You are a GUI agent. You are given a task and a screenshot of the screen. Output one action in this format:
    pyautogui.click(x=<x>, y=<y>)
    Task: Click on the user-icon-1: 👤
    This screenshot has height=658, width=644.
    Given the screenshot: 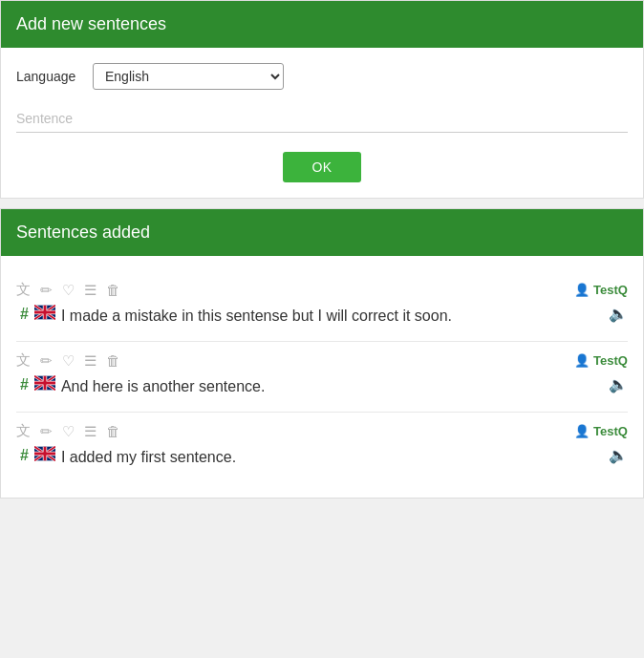 What is the action you would take?
    pyautogui.click(x=582, y=290)
    